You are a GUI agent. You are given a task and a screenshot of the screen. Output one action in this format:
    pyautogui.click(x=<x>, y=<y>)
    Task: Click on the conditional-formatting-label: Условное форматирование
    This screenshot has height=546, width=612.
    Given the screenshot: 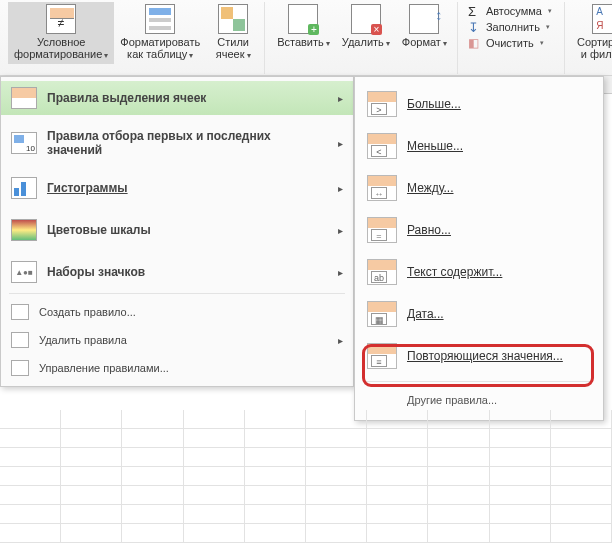 What is the action you would take?
    pyautogui.click(x=61, y=49)
    